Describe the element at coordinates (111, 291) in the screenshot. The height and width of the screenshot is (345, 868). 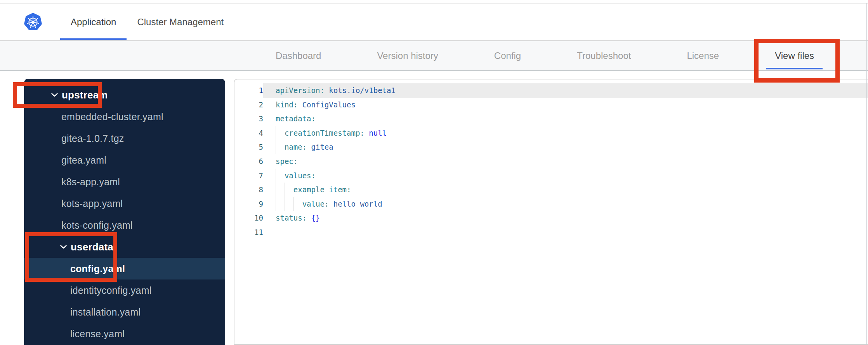
I see `tree-item-label: identityconfig.yaml` at that location.